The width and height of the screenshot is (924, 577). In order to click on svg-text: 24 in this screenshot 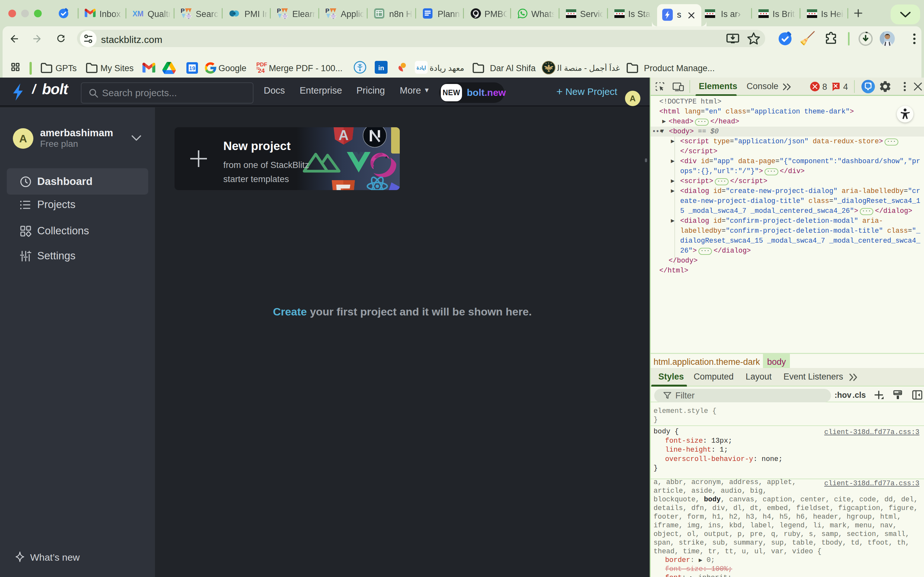, I will do `click(262, 71)`.